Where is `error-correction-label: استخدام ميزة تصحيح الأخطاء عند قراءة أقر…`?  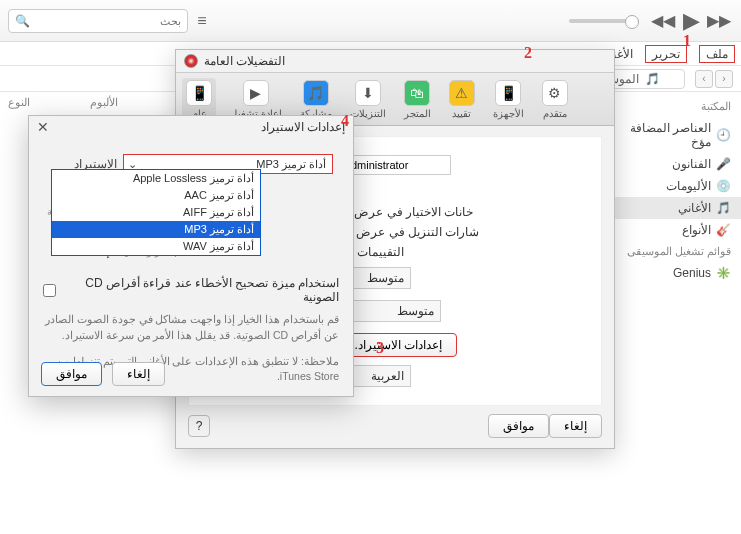
error-correction-label: استخدام ميزة تصحيح الأخطاء عند قراءة أقر… is located at coordinates (200, 290).